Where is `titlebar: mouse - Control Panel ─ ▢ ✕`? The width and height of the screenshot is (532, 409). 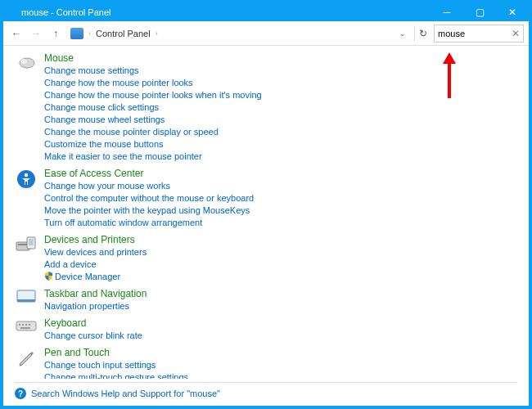 titlebar: mouse - Control Panel ─ ▢ ✕ is located at coordinates (266, 12).